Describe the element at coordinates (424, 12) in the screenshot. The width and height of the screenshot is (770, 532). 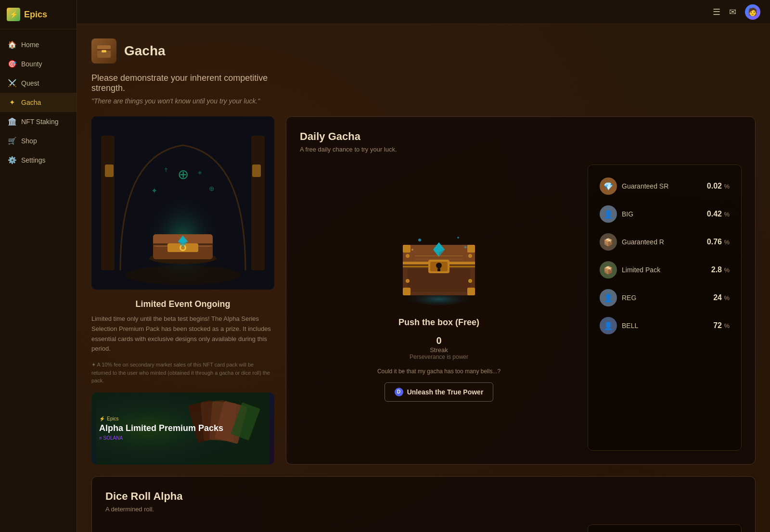
I see `topbar: ☰ ✉ 🧑` at that location.